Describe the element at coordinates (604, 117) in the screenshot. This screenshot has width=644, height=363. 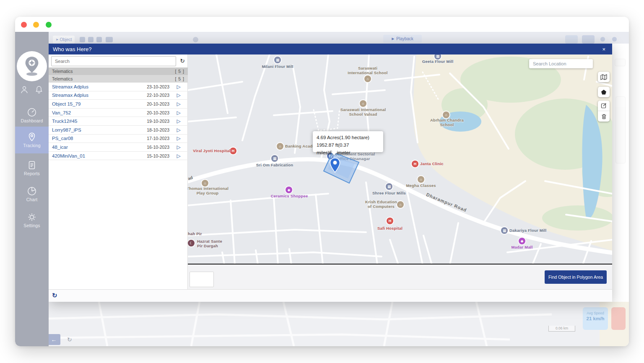
I see `delete-icon` at that location.